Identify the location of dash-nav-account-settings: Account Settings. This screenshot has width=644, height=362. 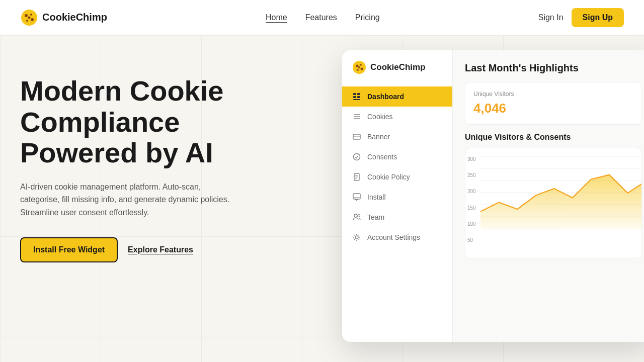
(397, 237).